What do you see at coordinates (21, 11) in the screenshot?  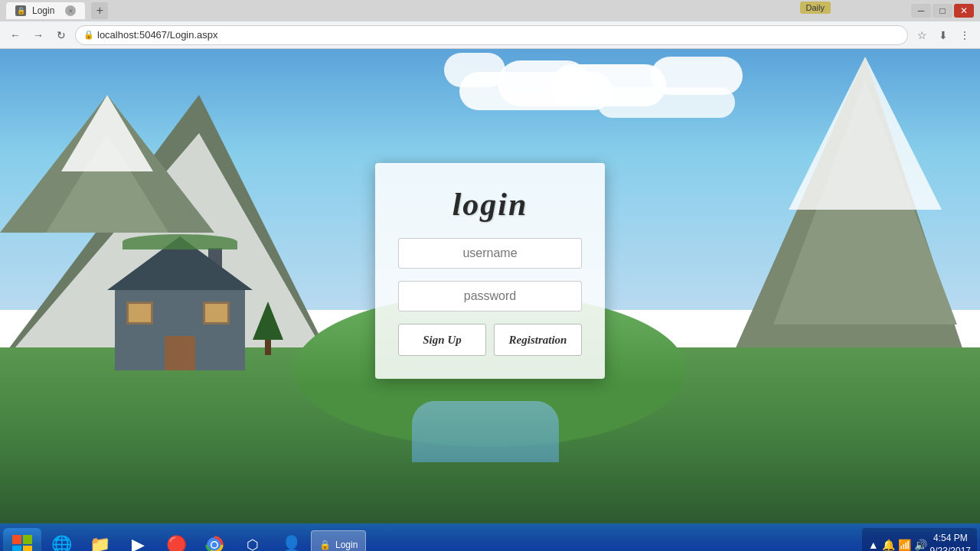 I see `tab-favicon: 🔒` at bounding box center [21, 11].